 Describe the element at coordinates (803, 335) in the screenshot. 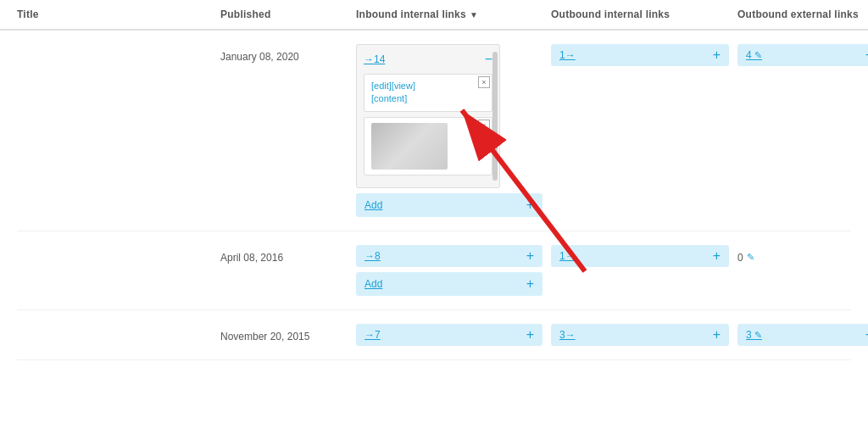

I see `cell-outbound-external-3: 3 ✎ +` at that location.